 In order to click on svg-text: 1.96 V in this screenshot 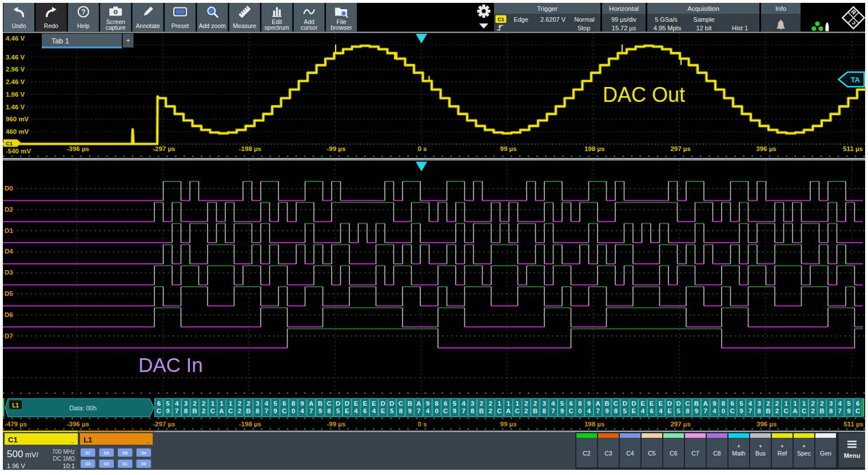, I will do `click(15, 94)`.